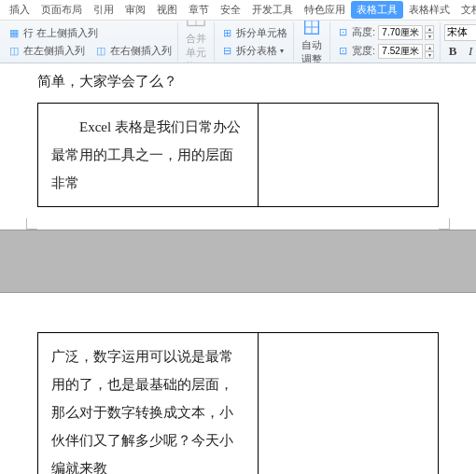 This screenshot has height=474, width=476. What do you see at coordinates (377, 9) in the screenshot?
I see `menu-table-tools: 表格工具` at bounding box center [377, 9].